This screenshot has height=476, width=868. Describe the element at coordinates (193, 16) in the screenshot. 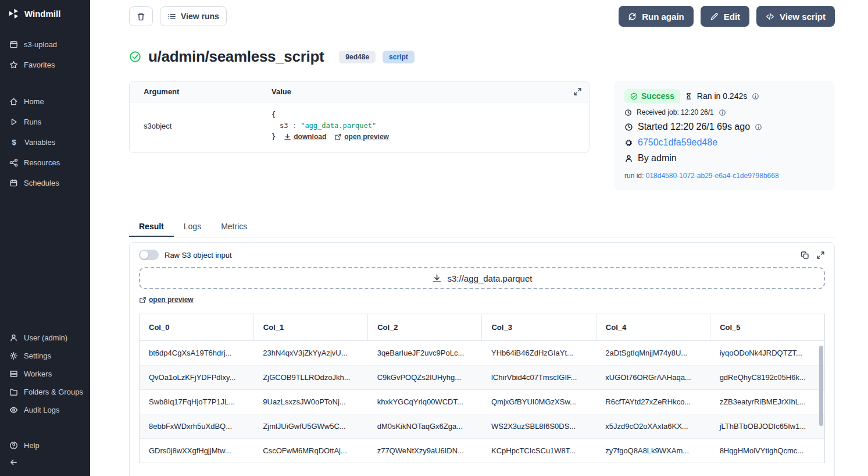

I see `view-runs-button: View runs` at that location.